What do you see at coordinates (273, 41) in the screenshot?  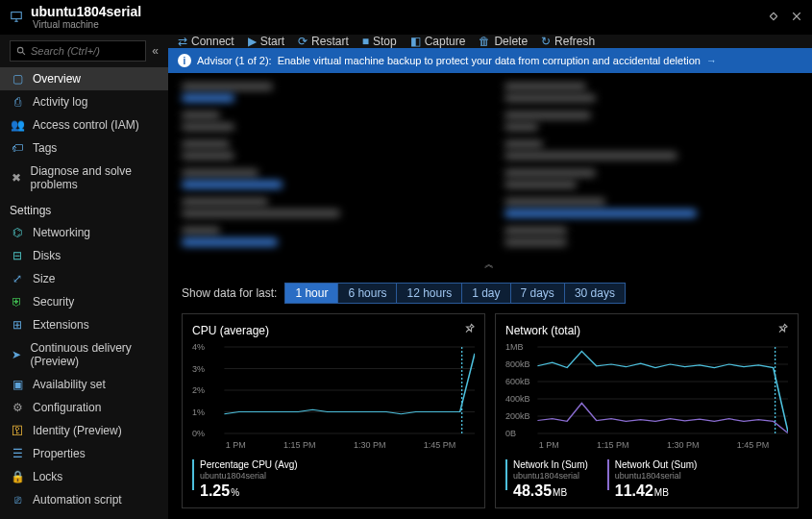 I see `start-label: Start` at bounding box center [273, 41].